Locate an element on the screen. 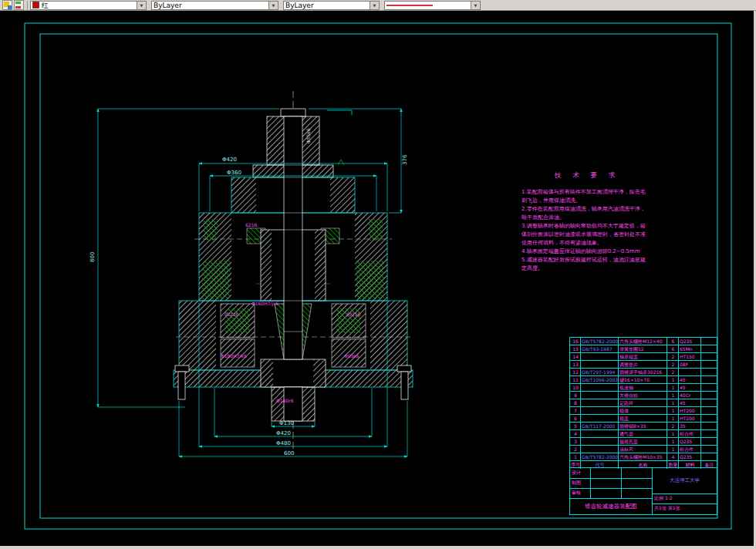 Image resolution: width=756 pixels, height=549 pixels. layer-select: 红 ▼ is located at coordinates (88, 5).